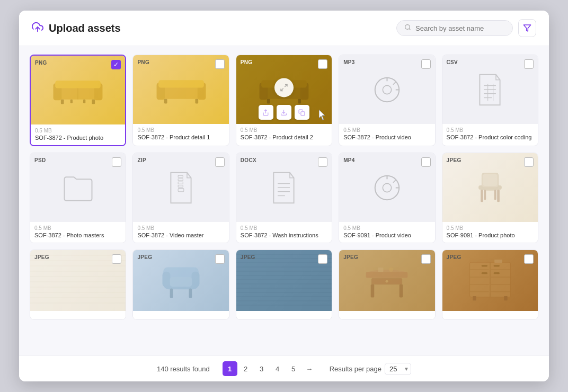 The width and height of the screenshot is (568, 392). Describe the element at coordinates (246, 369) in the screenshot. I see `page-2-button: 2` at that location.